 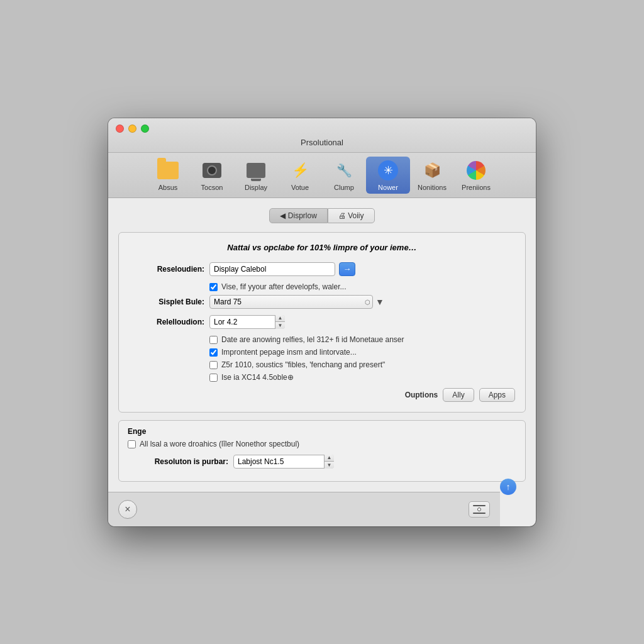 What do you see at coordinates (432, 175) in the screenshot?
I see `toolbar-nonitions: 📦 Nonitions` at bounding box center [432, 175].